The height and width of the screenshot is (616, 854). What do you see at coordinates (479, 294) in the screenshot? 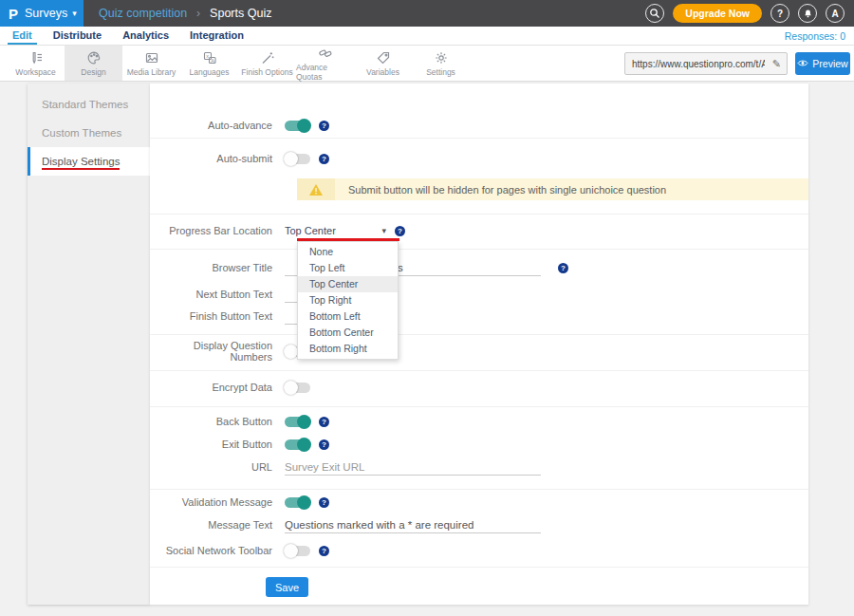
I see `setting-row-next-button-text: Next Button Text` at bounding box center [479, 294].